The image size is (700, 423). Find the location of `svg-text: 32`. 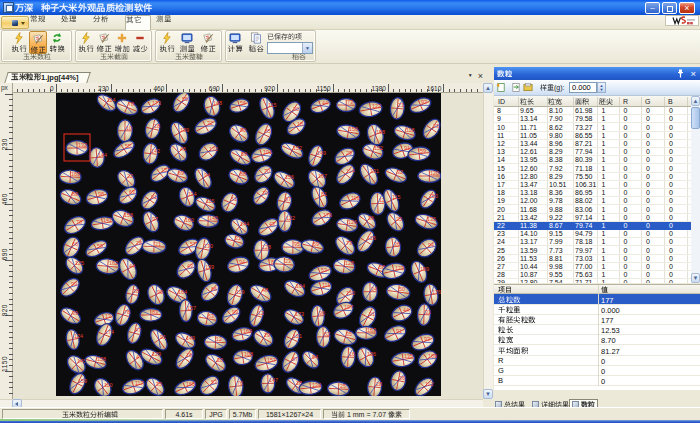

svg-text: 32 is located at coordinates (210, 123).